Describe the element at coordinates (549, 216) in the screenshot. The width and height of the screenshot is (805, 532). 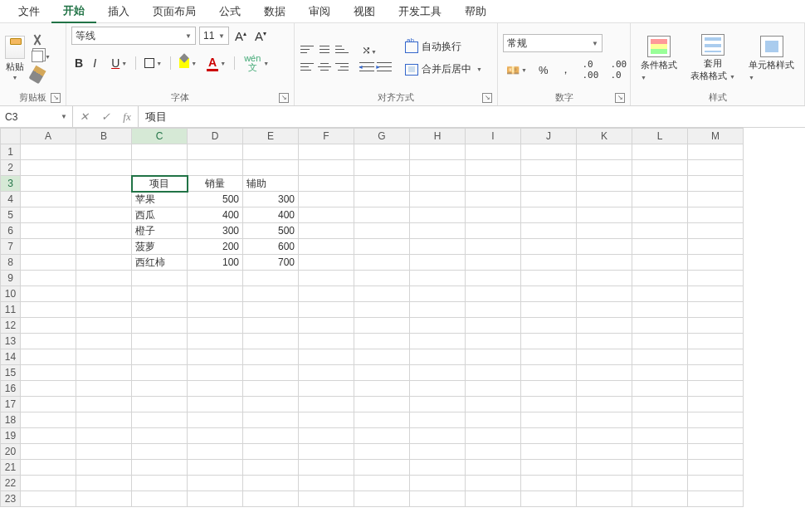
I see `cell-J5` at that location.